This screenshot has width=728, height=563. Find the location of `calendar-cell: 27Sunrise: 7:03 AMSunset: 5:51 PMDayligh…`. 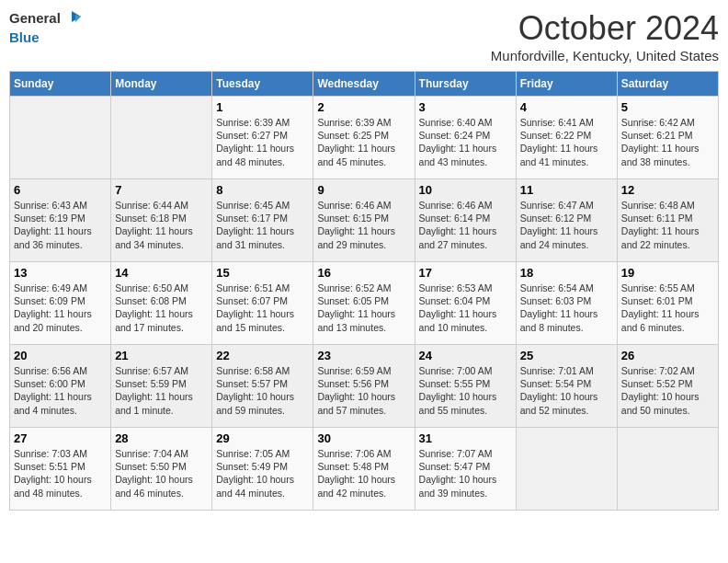

calendar-cell: 27Sunrise: 7:03 AMSunset: 5:51 PMDayligh… is located at coordinates (61, 469).